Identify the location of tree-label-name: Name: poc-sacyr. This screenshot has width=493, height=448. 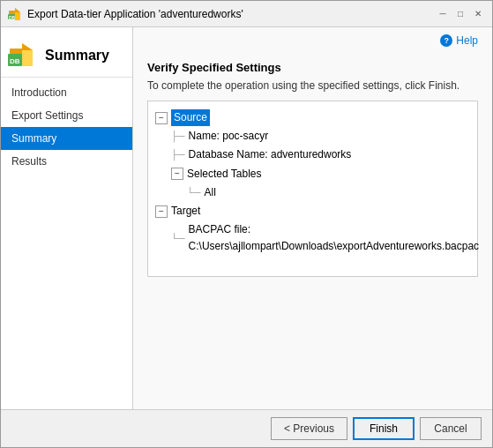
(229, 136).